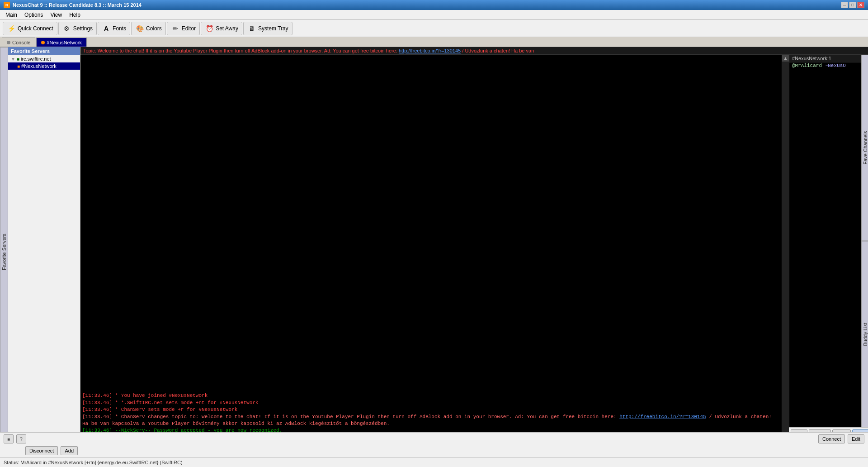 The width and height of the screenshot is (868, 467). I want to click on quick-connect-label: Quick Connect, so click(35, 29).